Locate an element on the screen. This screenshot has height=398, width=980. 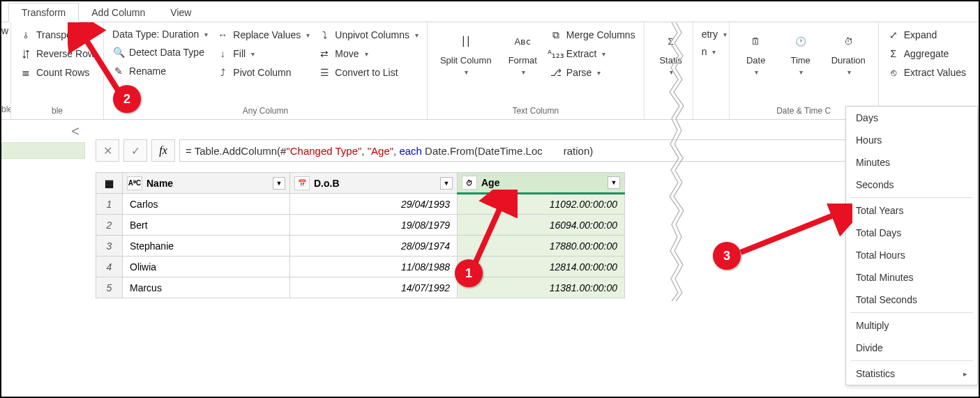
split-icon: ⎮⎮ is located at coordinates (466, 41).